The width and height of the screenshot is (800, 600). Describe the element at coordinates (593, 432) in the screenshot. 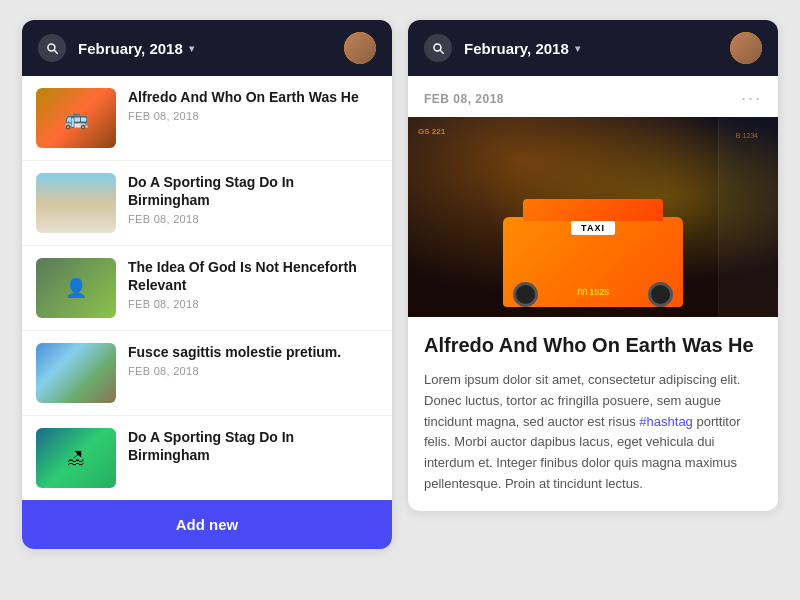

I see `detail-body: Lorem ipsum dolor sit amet, consectetur …` at that location.